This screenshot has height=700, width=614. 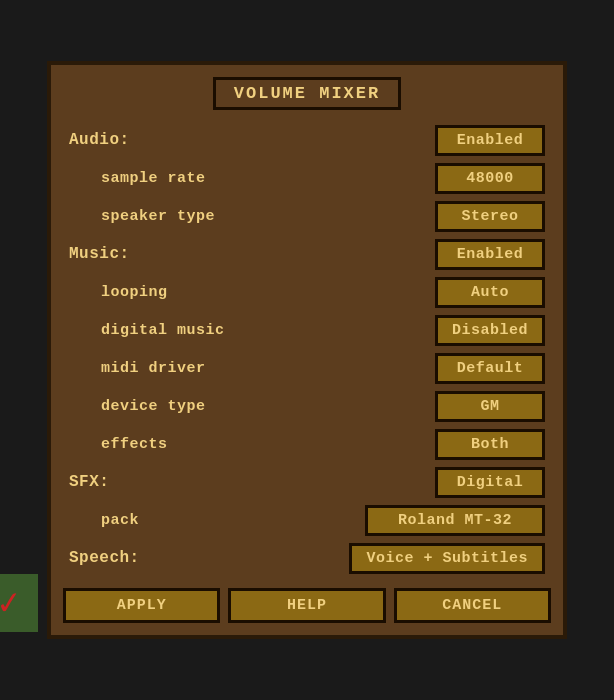 I want to click on music-enabled-button: Enabled, so click(x=490, y=254).